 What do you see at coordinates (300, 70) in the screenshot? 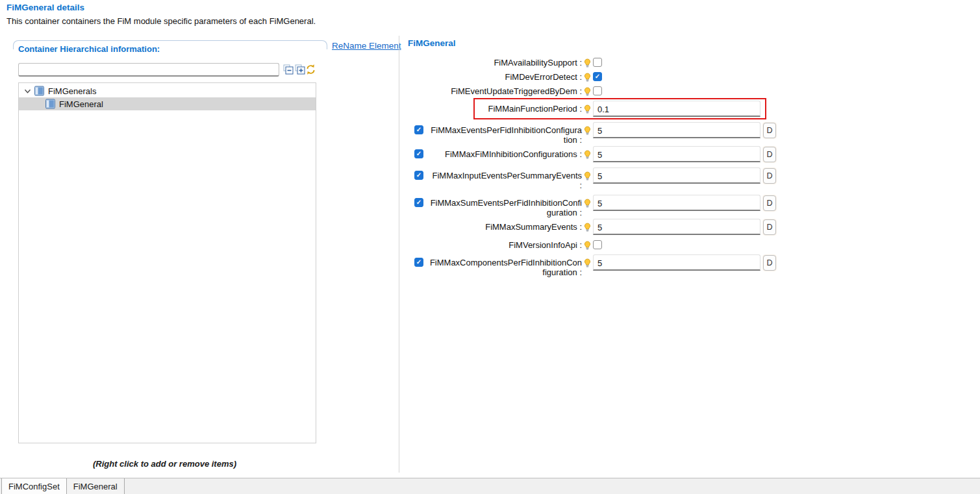
I see `expand-all-button` at bounding box center [300, 70].